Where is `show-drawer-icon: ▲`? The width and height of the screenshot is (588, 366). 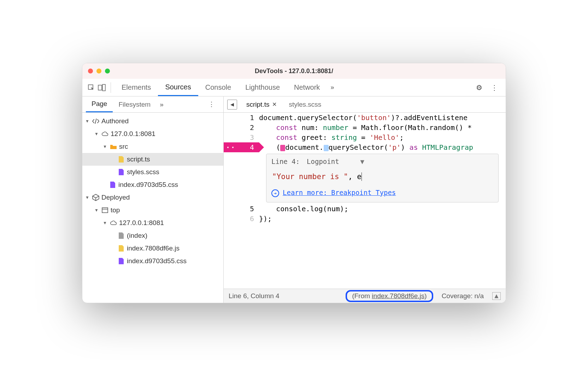
show-drawer-icon: ▲ is located at coordinates (496, 296).